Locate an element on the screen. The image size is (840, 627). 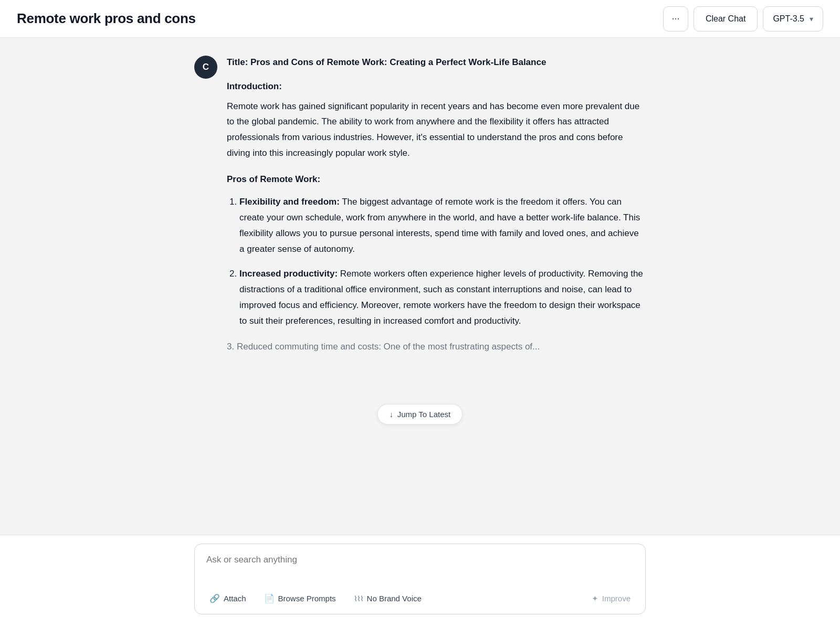
input-container: 🔗 Attach 📄 Browse Prompts ⌇⌇⌇ No Brand V… is located at coordinates (420, 579).